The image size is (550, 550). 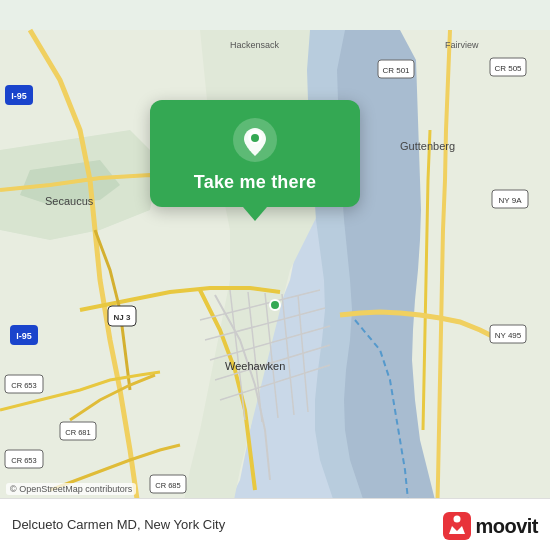 I want to click on svg-text: NY 495, so click(x=508, y=336).